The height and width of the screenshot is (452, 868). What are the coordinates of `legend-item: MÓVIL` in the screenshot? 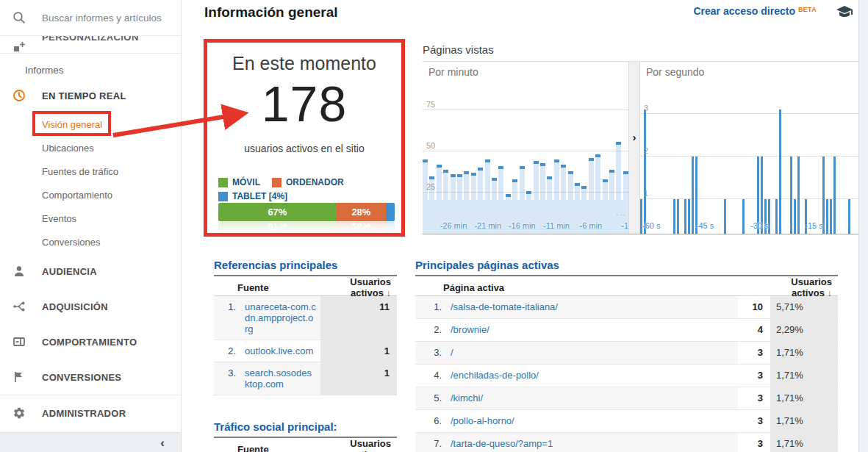 It's located at (240, 182).